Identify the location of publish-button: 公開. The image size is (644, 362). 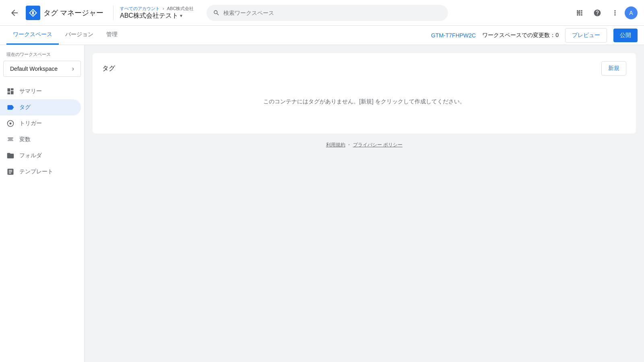
(625, 35).